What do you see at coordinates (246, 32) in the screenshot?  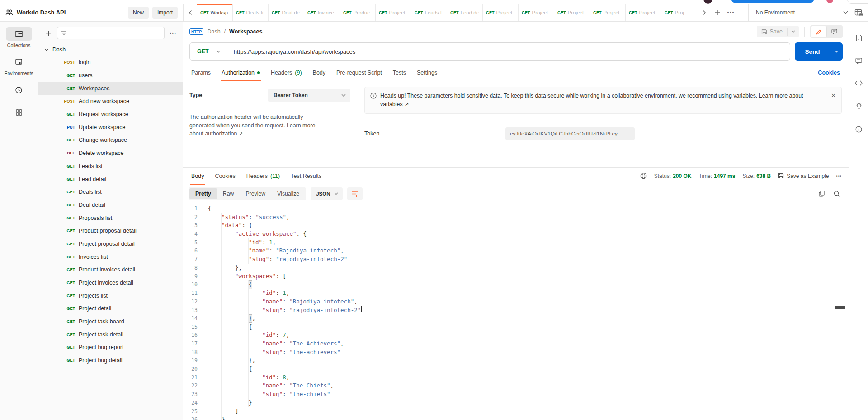 I see `breadcrumb-request-name: Workspaces` at bounding box center [246, 32].